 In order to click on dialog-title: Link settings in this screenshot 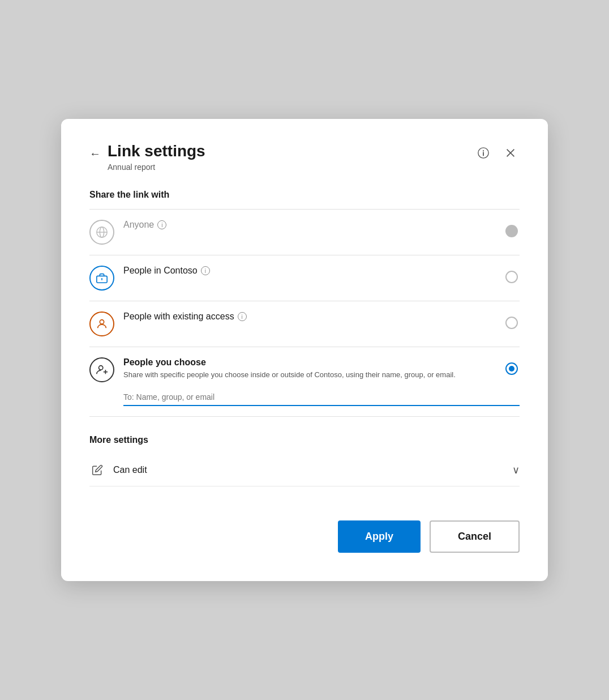, I will do `click(291, 151)`.